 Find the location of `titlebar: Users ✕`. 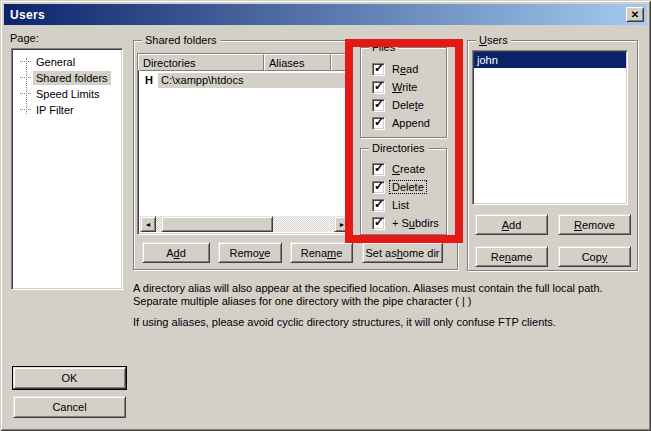

titlebar: Users ✕ is located at coordinates (326, 14).